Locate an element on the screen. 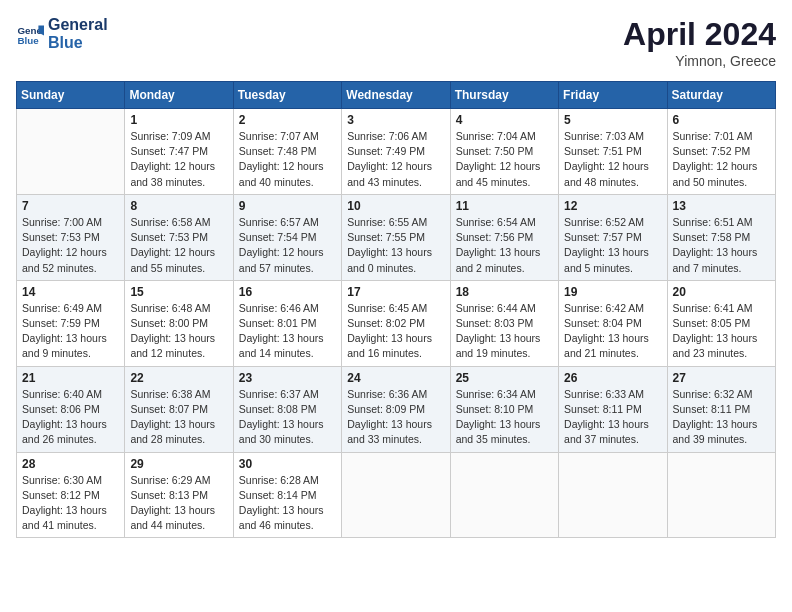 The height and width of the screenshot is (612, 792). day-info: Sunrise: 7:09 AM Sunset: 7:47 PM Dayligh… is located at coordinates (178, 160).